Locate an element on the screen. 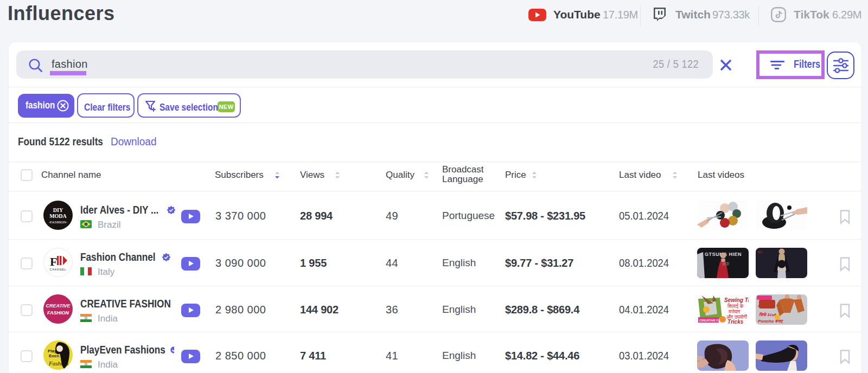 Image resolution: width=868 pixels, height=373 pixels. svg-text: 遖京 is located at coordinates (726, 263).